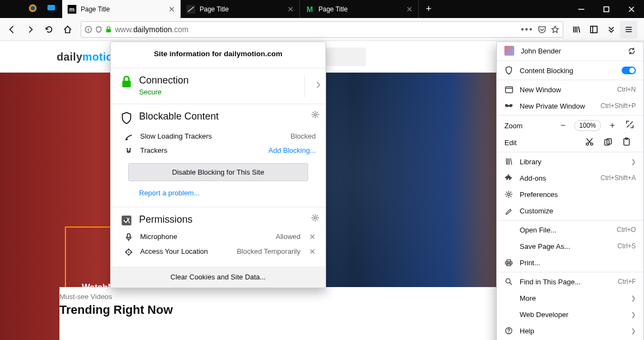 This screenshot has height=340, width=644. I want to click on navbar: www.dailymotion.com •••, so click(322, 29).